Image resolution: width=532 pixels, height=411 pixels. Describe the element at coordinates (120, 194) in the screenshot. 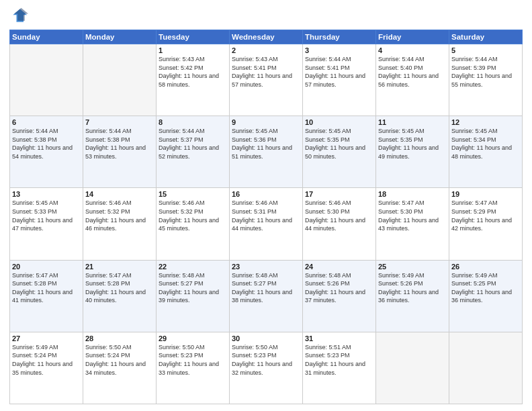

I see `day-number: 14` at that location.